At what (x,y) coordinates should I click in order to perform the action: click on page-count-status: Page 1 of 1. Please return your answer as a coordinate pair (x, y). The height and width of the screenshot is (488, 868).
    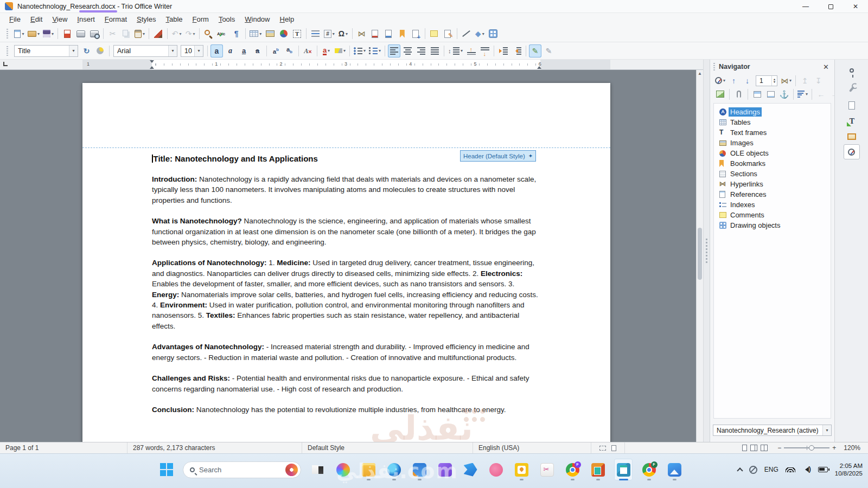
    Looking at the image, I should click on (64, 448).